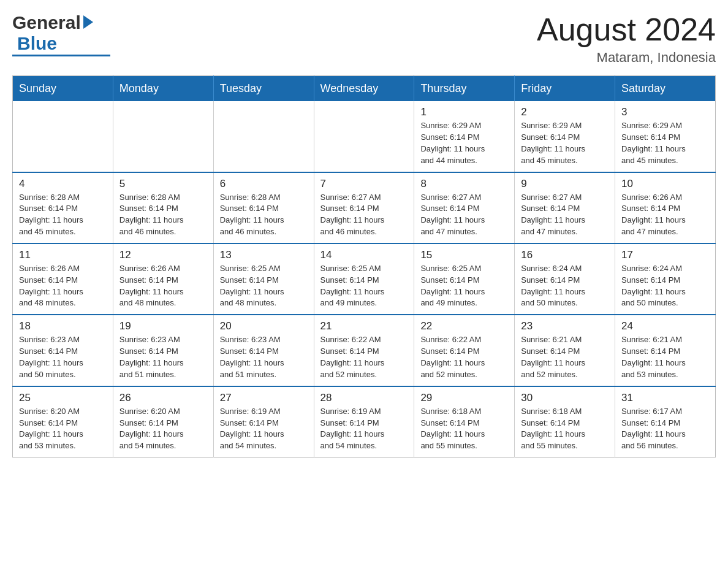 The height and width of the screenshot is (563, 728). What do you see at coordinates (364, 255) in the screenshot?
I see `day-number: 14` at bounding box center [364, 255].